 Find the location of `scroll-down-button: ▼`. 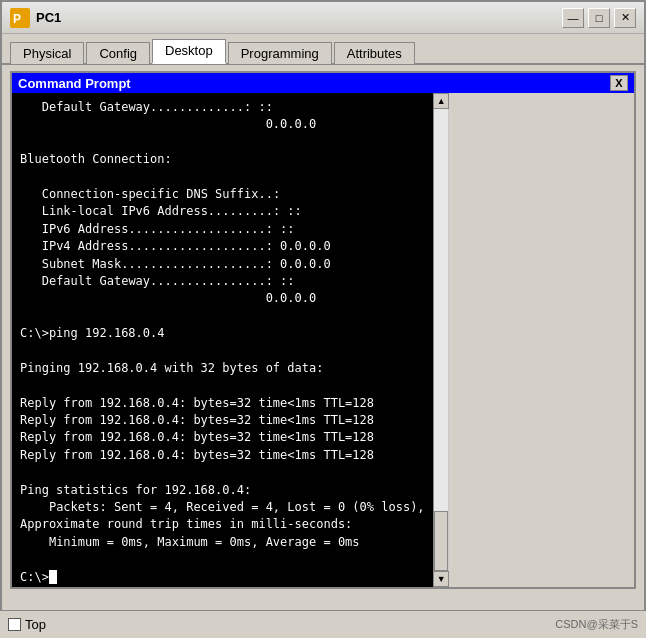

scroll-down-button: ▼ is located at coordinates (441, 579).